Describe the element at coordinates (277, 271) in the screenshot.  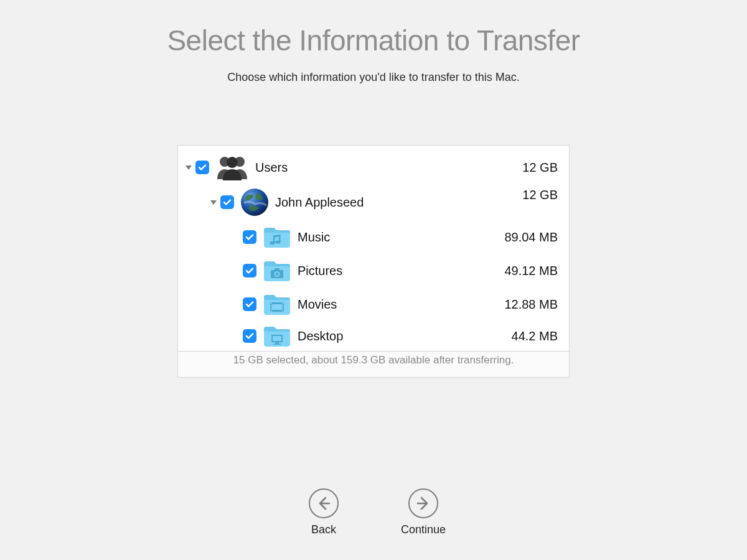
I see `folder-pictures-icon` at that location.